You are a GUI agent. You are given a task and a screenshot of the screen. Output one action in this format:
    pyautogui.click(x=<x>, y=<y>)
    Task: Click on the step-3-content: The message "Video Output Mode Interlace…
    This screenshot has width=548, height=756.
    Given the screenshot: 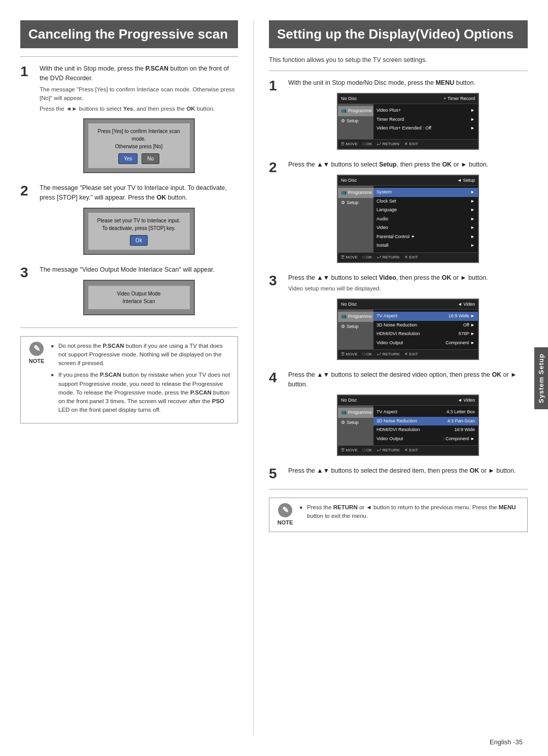 What is the action you would take?
    pyautogui.click(x=139, y=292)
    